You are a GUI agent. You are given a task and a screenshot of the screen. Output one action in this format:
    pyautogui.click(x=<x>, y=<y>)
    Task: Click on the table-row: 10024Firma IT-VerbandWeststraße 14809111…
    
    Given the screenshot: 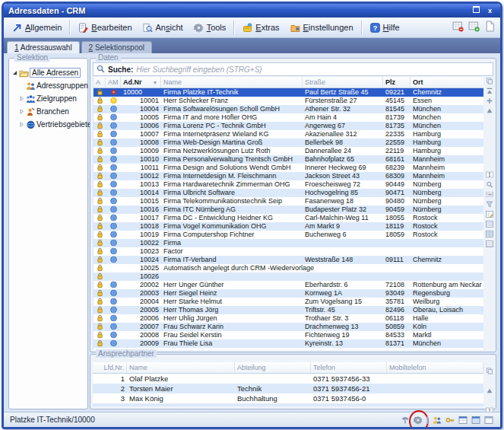 What is the action you would take?
    pyautogui.click(x=289, y=260)
    